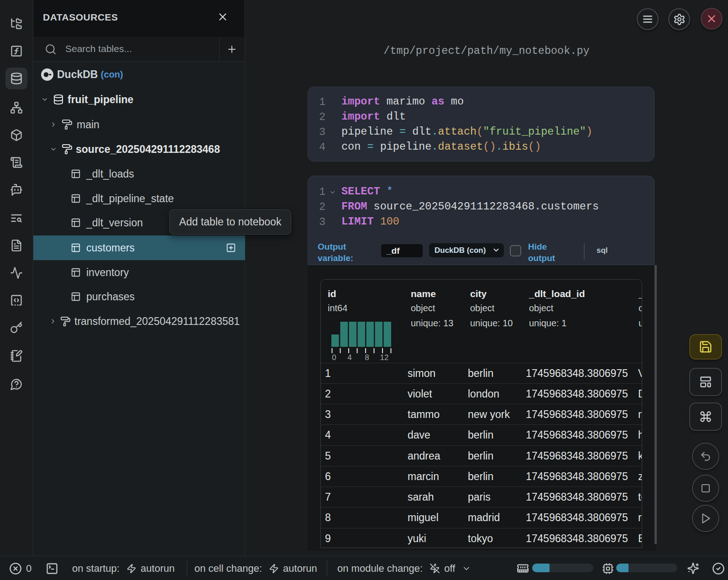  What do you see at coordinates (367, 358) in the screenshot?
I see `svg-text: 8` at bounding box center [367, 358].